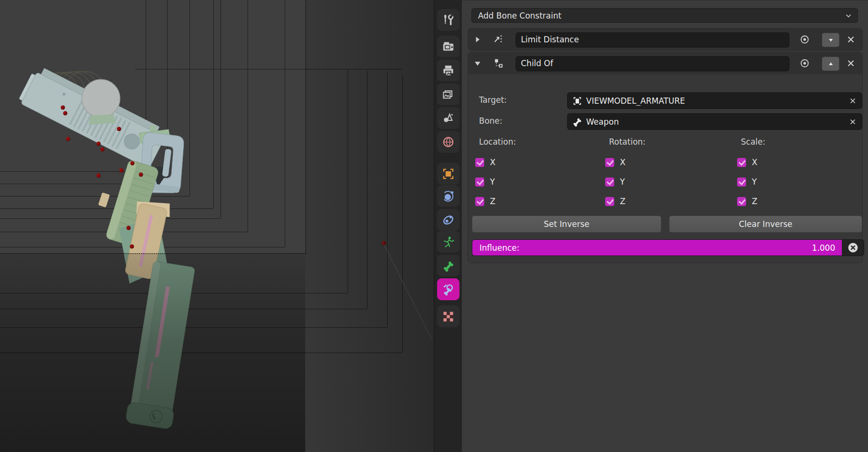 The width and height of the screenshot is (868, 452). I want to click on properties-tab-constraints, so click(449, 220).